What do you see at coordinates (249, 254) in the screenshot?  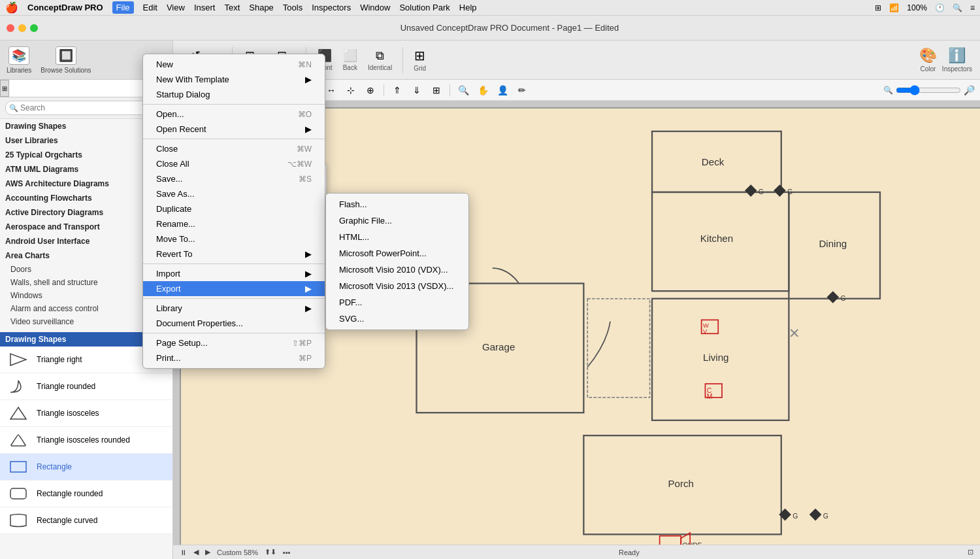 I see `menu-revert-to: Revert To ▶` at bounding box center [249, 254].